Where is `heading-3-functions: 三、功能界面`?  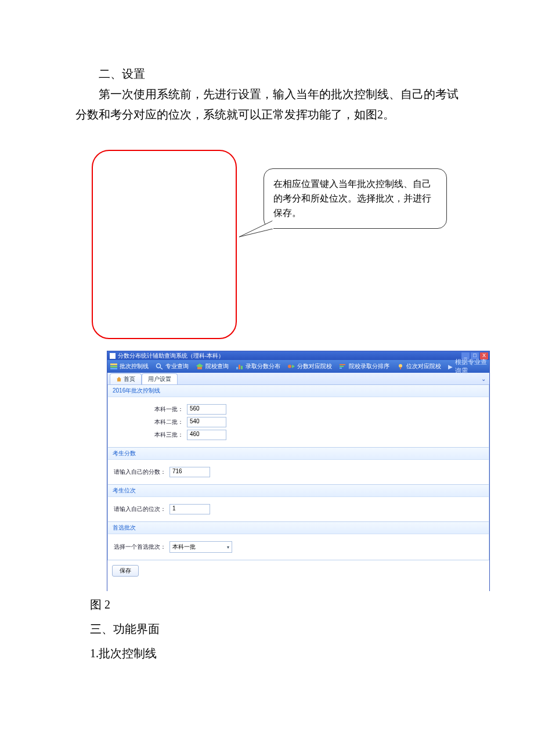
heading-3-functions: 三、功能界面 is located at coordinates (125, 629).